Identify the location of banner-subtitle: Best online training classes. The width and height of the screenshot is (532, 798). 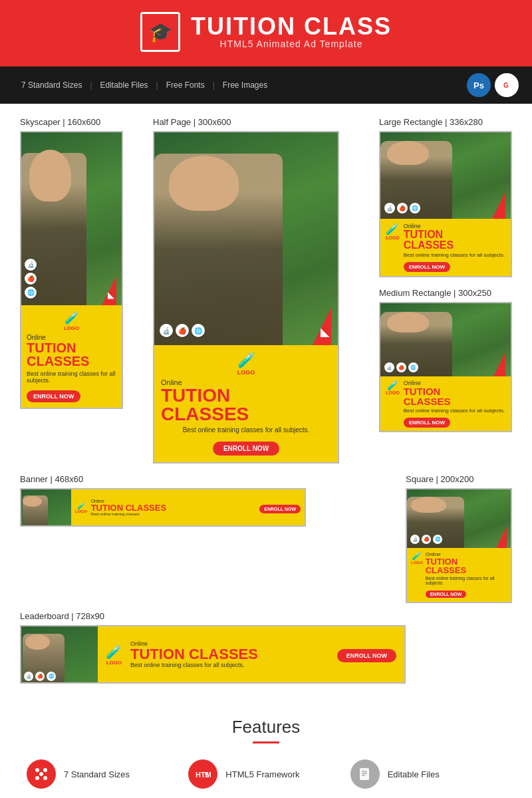
(174, 514).